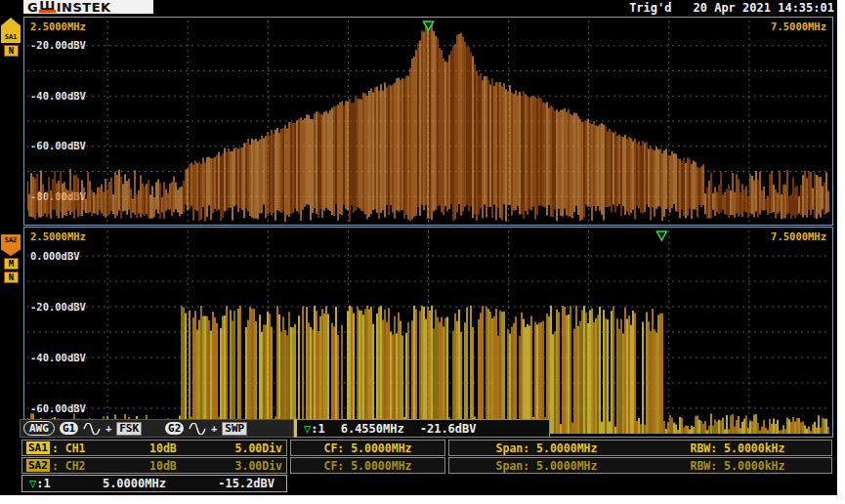  What do you see at coordinates (80, 466) in the screenshot?
I see `sa2-source: : CH2` at bounding box center [80, 466].